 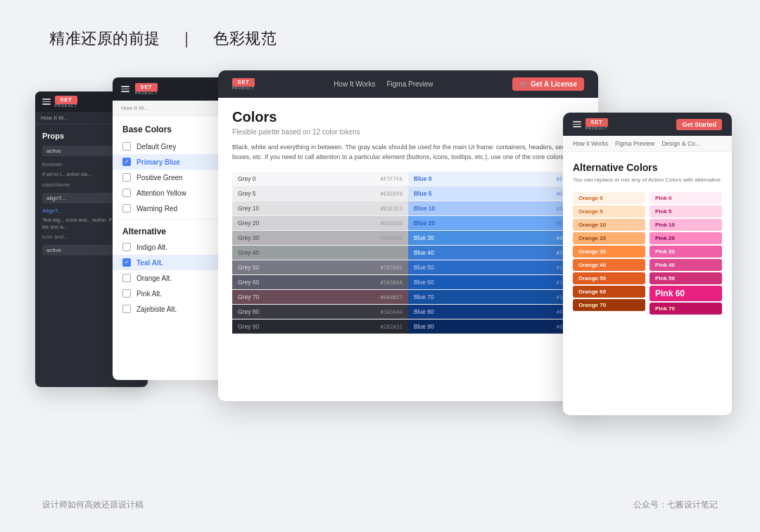 What do you see at coordinates (320, 179) in the screenshot?
I see `swatch-grey-0: Grey 0 #F7F7FA` at bounding box center [320, 179].